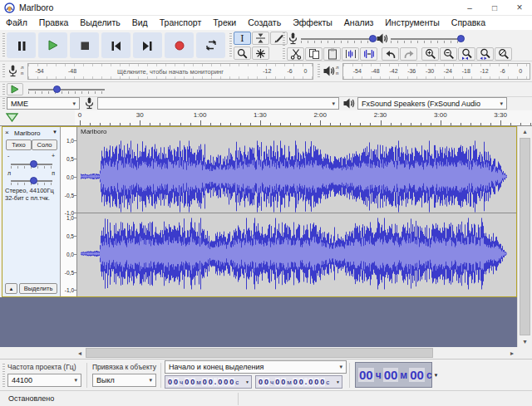 This screenshot has height=406, width=532. What do you see at coordinates (259, 322) in the screenshot?
I see `tracks-background` at bounding box center [259, 322].